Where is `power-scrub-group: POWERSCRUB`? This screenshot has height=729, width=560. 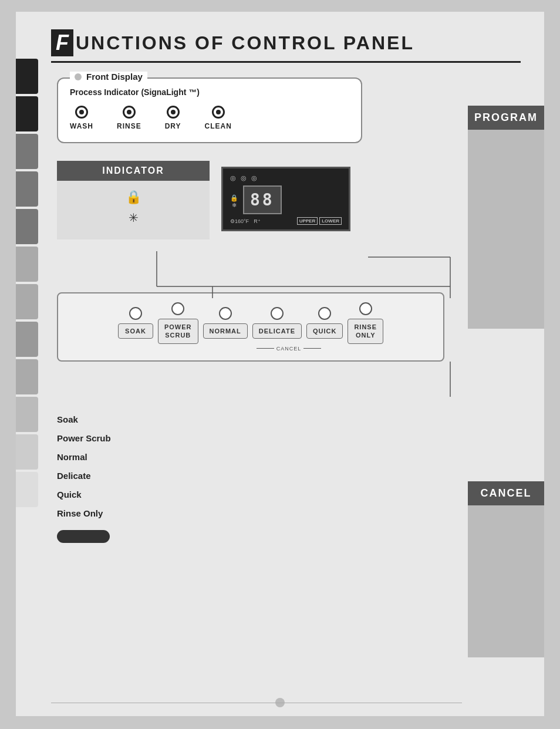
power-scrub-group: POWERSCRUB is located at coordinates (178, 323).